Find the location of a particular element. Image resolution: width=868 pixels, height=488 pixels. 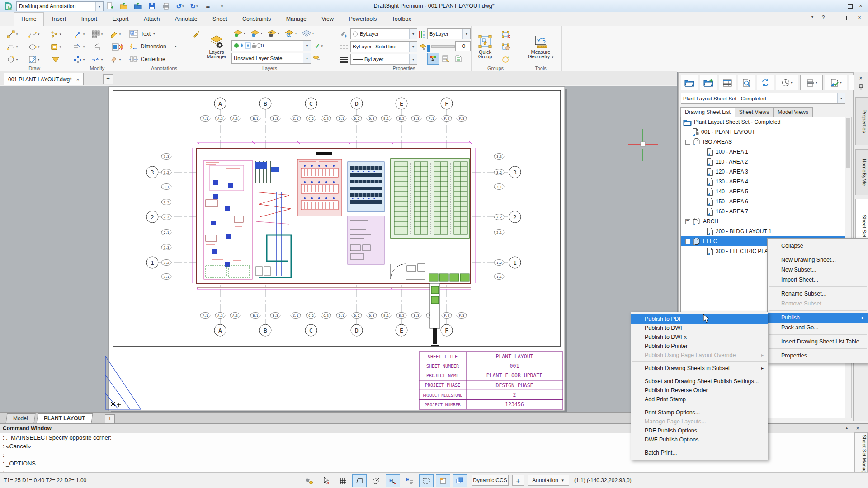

menu-item-print-stamp-options: Print Stamp Options... is located at coordinates (699, 413).